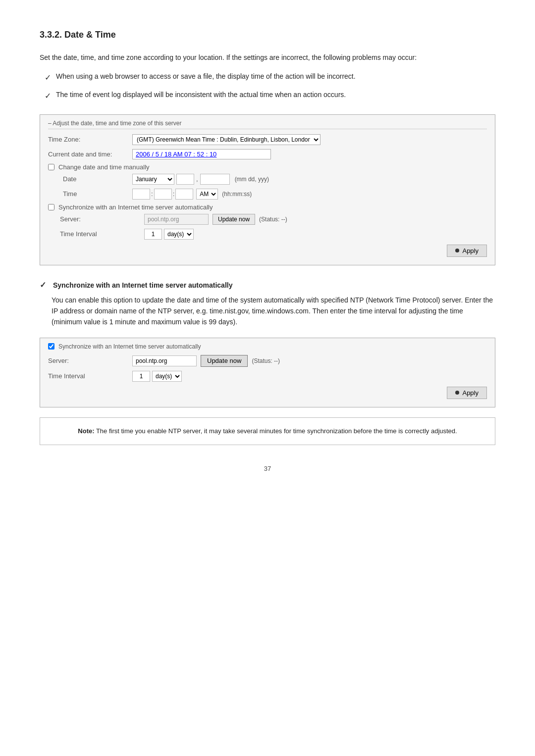 This screenshot has height=756, width=535. I want to click on timezone-select: (GMT) Greenwich Mean Time : Dublin, Edin…, so click(226, 140).